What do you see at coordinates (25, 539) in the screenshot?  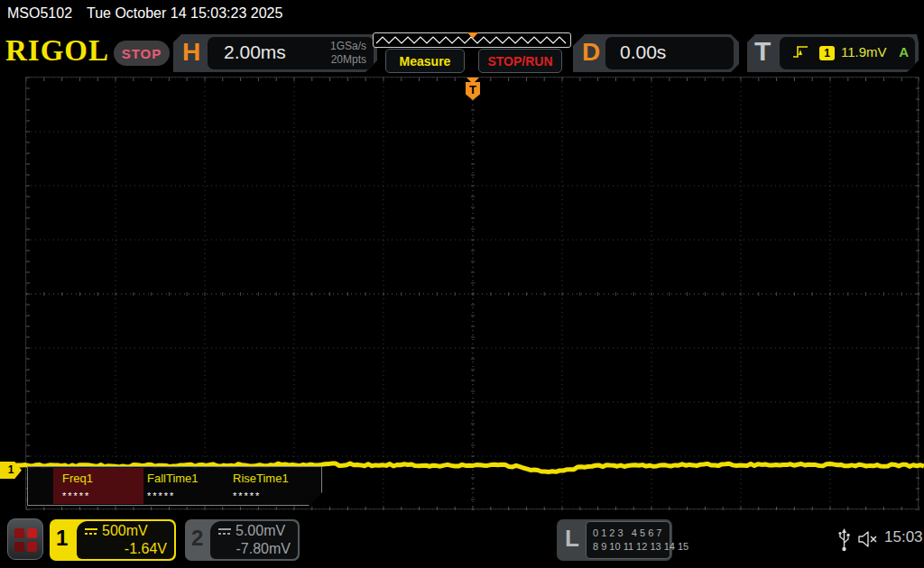 I see `menu-button` at bounding box center [25, 539].